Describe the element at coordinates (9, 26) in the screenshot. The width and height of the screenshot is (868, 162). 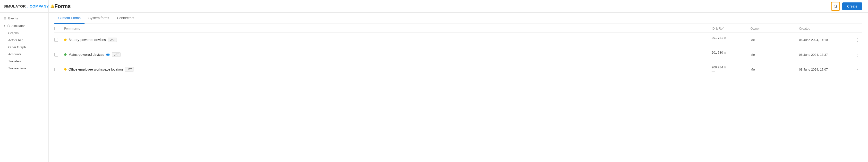
I see `simulator-icon: ⬡` at that location.